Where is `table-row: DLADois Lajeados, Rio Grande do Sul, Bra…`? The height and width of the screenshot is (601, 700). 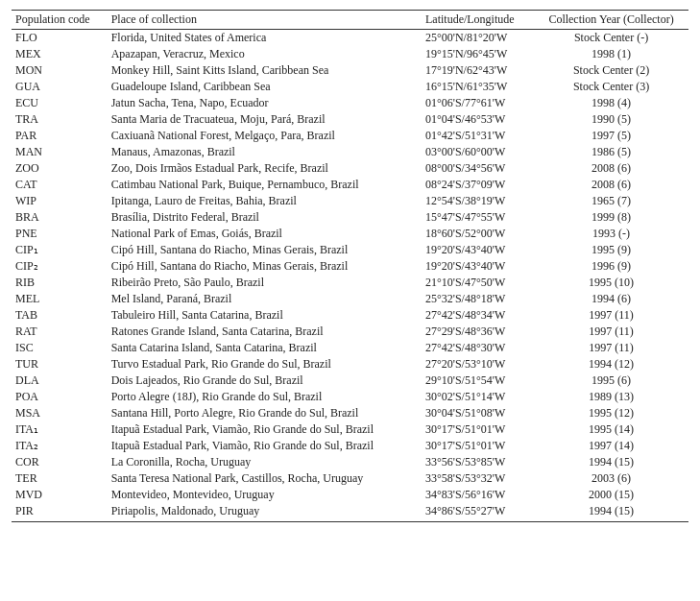
table-row: DLADois Lajeados, Rio Grande do Sul, Bra… is located at coordinates (350, 380).